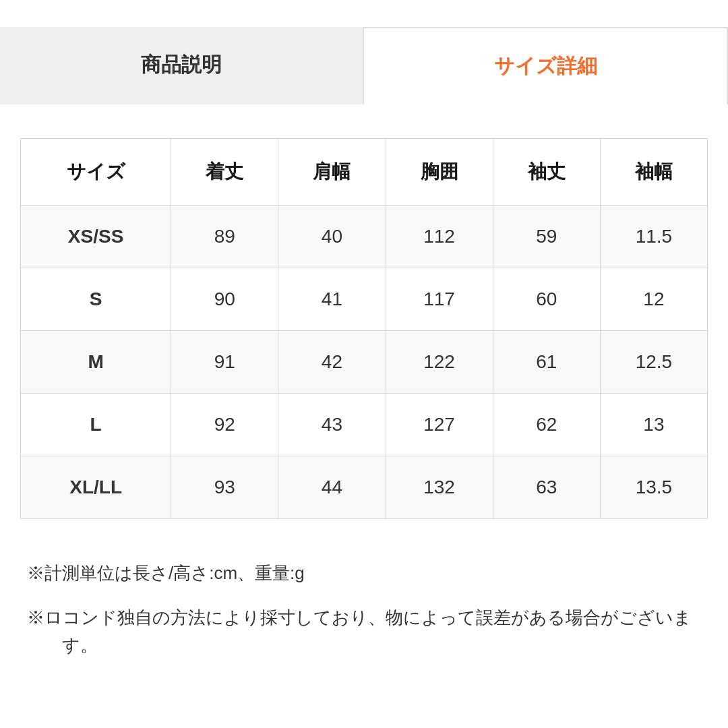 The image size is (728, 728). What do you see at coordinates (332, 237) in the screenshot?
I see `cell-value: 40` at bounding box center [332, 237].